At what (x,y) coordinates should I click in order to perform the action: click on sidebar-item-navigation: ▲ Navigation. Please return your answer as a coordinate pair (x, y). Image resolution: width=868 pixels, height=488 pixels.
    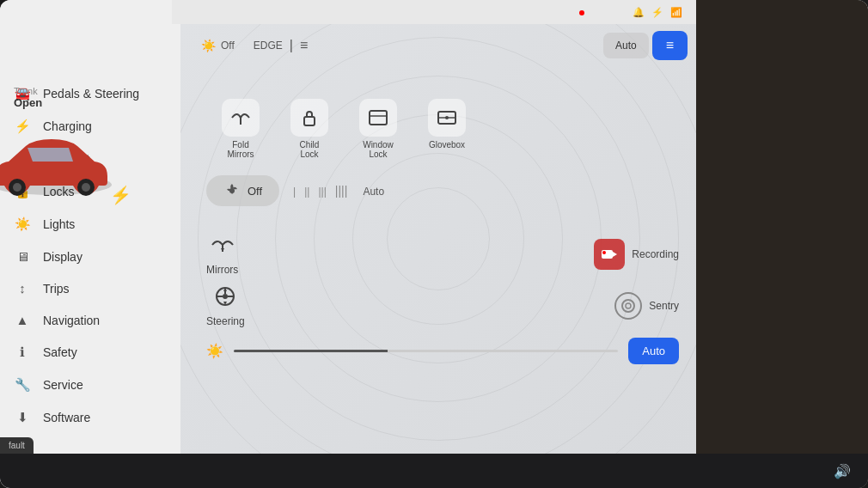
    Looking at the image, I should click on (90, 320).